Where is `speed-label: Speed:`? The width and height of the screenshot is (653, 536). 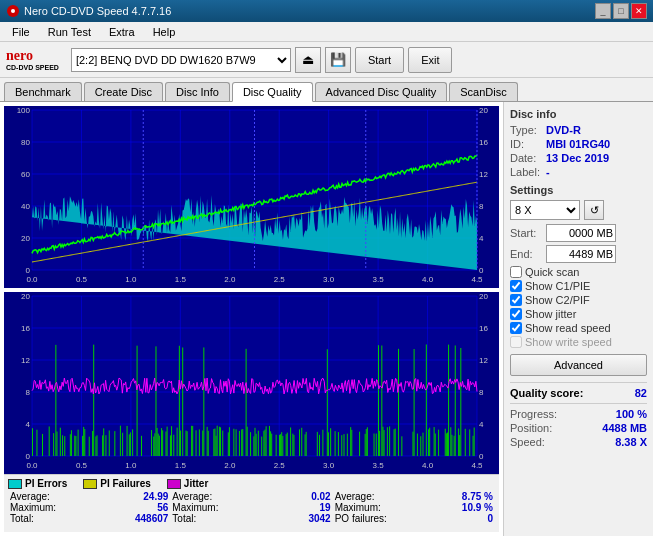 speed-label: Speed: is located at coordinates (528, 442).